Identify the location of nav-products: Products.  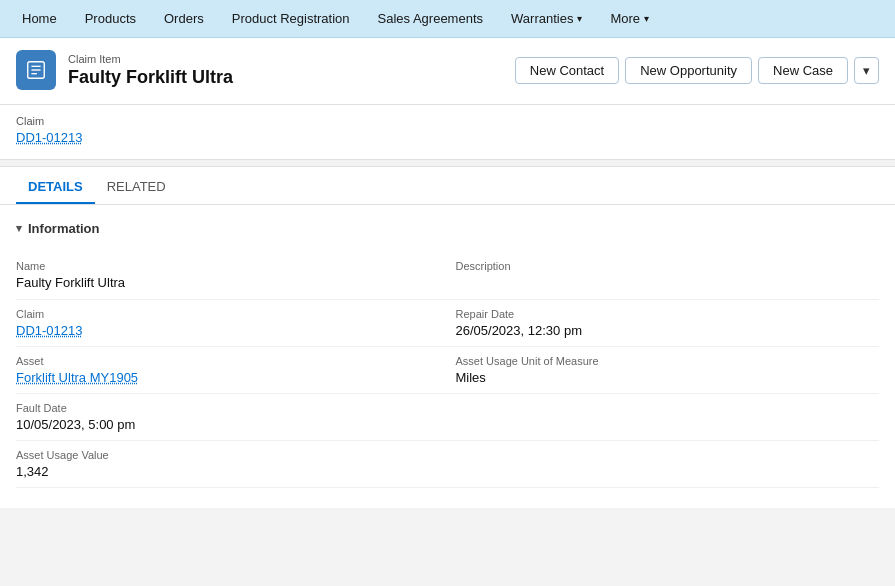
(110, 19).